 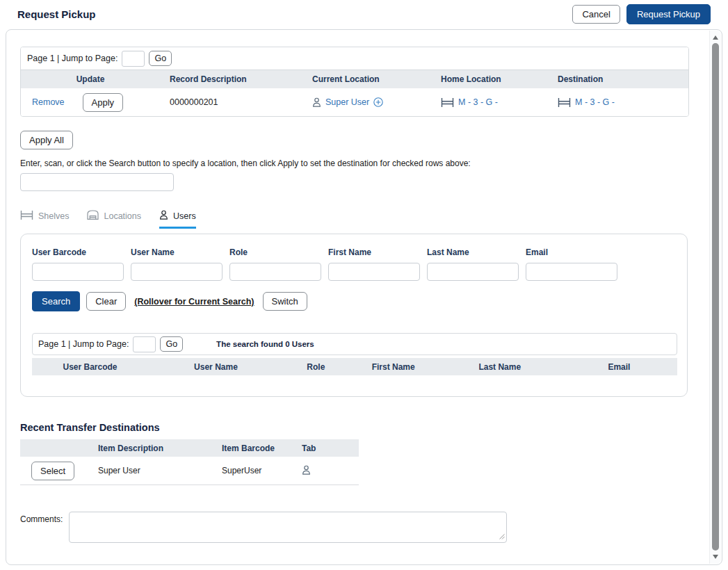 I want to click on results-column-last-name: Last Name, so click(x=500, y=367).